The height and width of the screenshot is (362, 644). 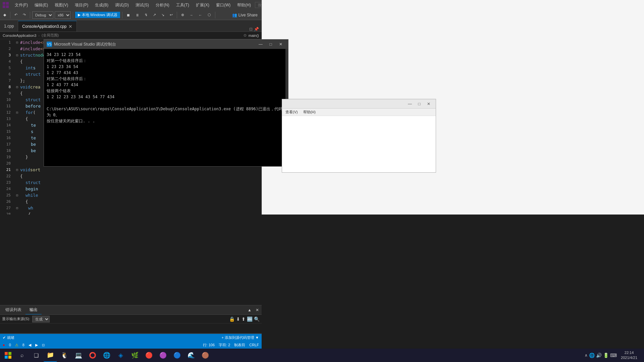 What do you see at coordinates (182, 5) in the screenshot?
I see `menu-tools: 工具(T)` at bounding box center [182, 5].